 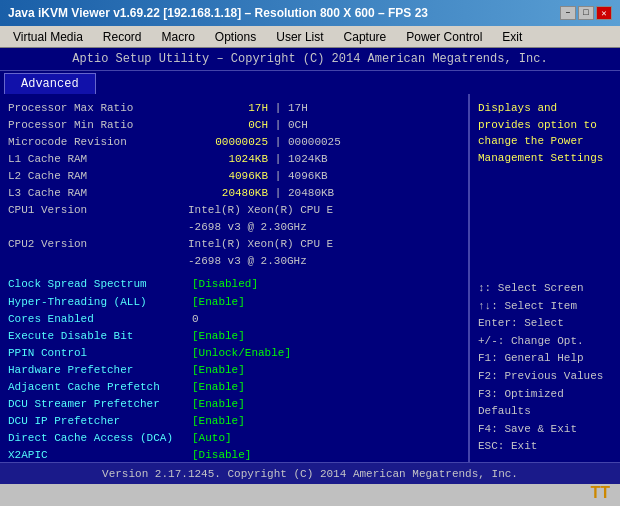 What do you see at coordinates (586, 13) in the screenshot?
I see `maximize-button: □` at bounding box center [586, 13].